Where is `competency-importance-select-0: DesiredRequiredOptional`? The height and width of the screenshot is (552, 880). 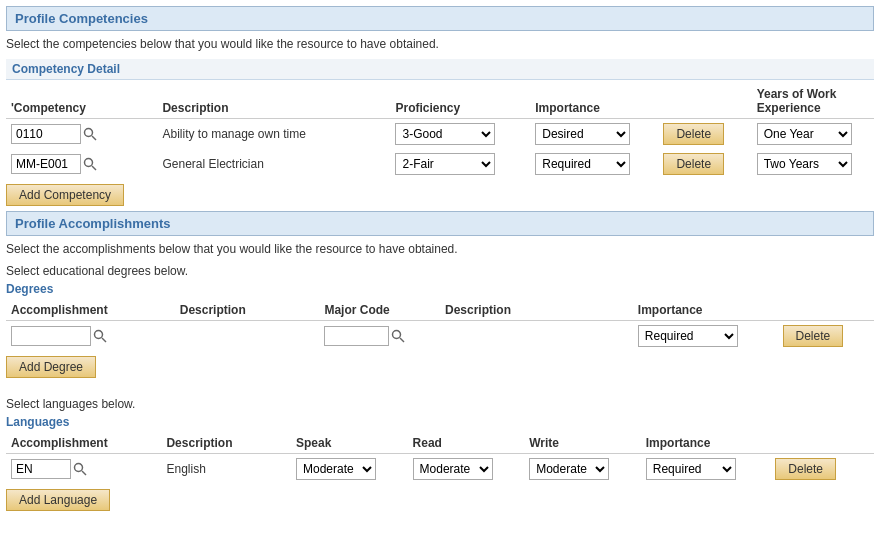
competency-importance-select-0: DesiredRequiredOptional is located at coordinates (582, 134).